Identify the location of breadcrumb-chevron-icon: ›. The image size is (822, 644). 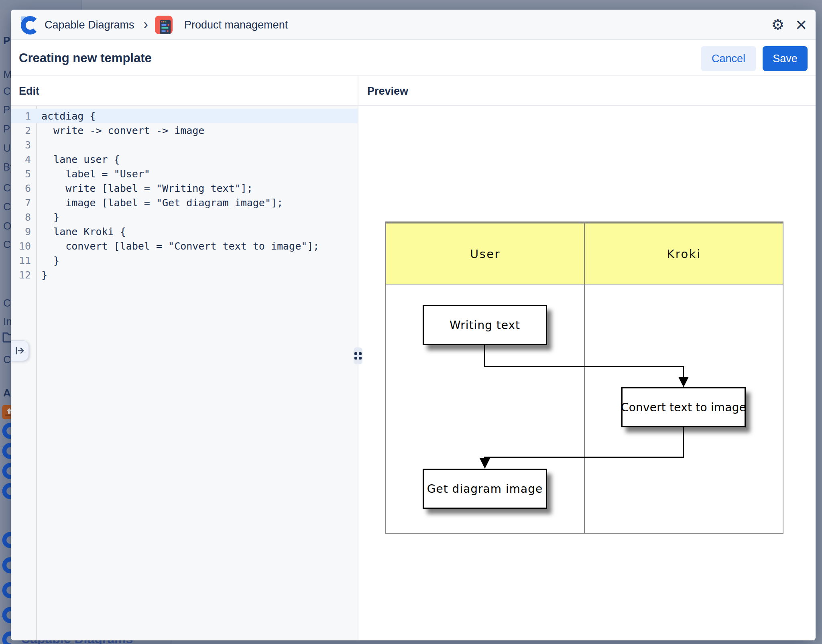
(146, 24).